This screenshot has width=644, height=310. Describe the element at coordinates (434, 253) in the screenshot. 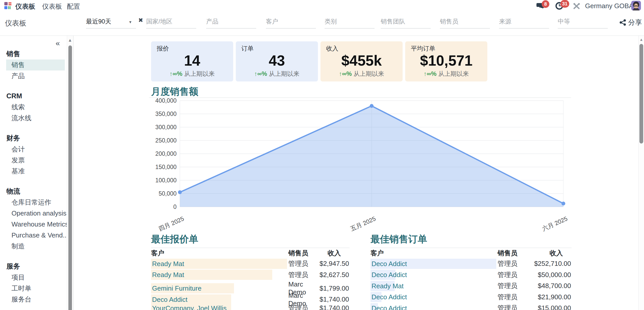

I see `col-customer: 客户` at that location.